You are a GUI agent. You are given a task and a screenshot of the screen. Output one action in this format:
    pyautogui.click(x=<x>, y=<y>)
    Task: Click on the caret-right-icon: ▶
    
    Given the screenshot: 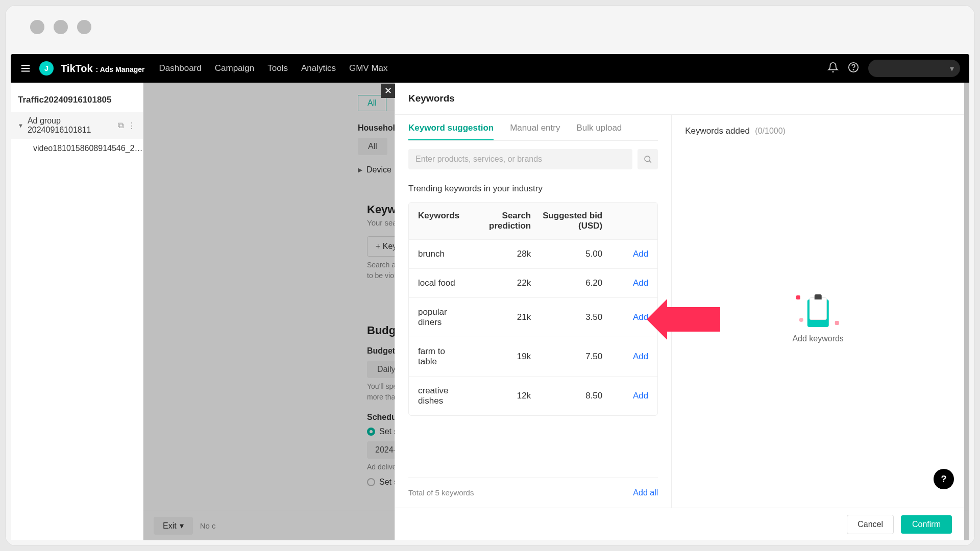 What is the action you would take?
    pyautogui.click(x=360, y=170)
    